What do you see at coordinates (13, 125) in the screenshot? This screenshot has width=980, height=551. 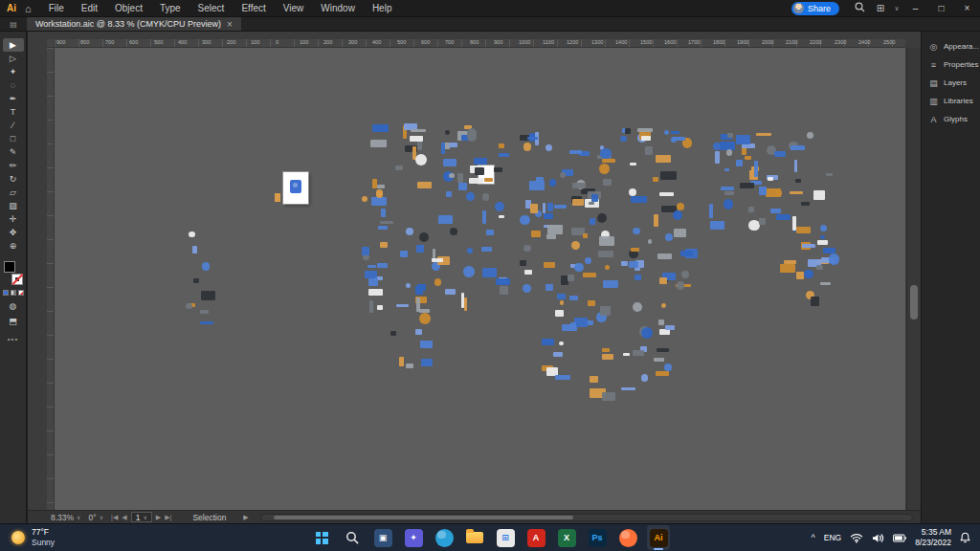 I see `line-segment-tool: ∕` at bounding box center [13, 125].